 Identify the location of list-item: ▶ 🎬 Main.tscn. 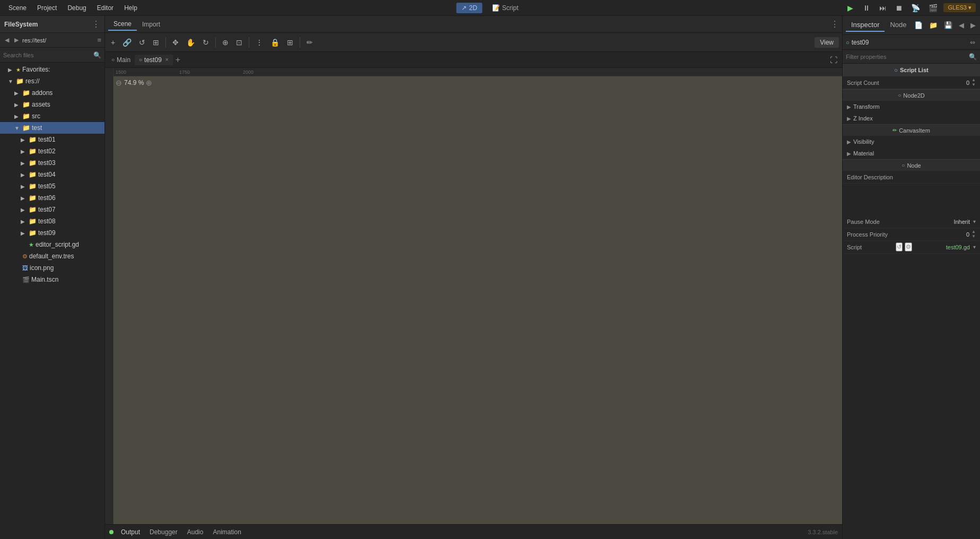
(52, 280).